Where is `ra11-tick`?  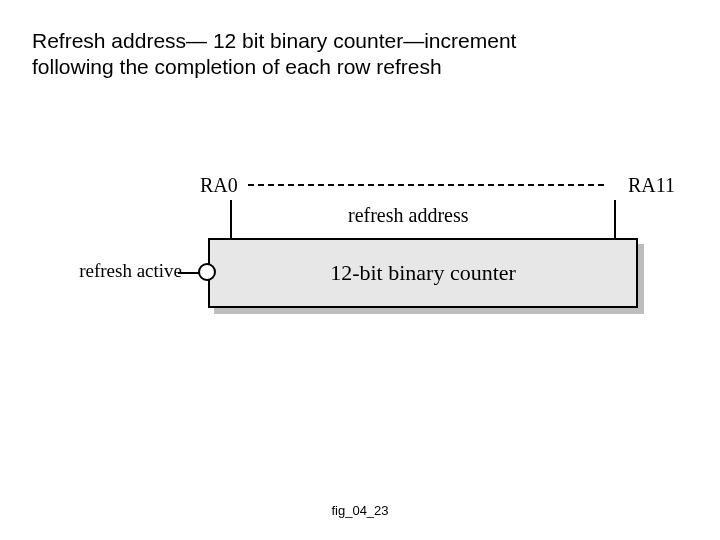
ra11-tick is located at coordinates (615, 219).